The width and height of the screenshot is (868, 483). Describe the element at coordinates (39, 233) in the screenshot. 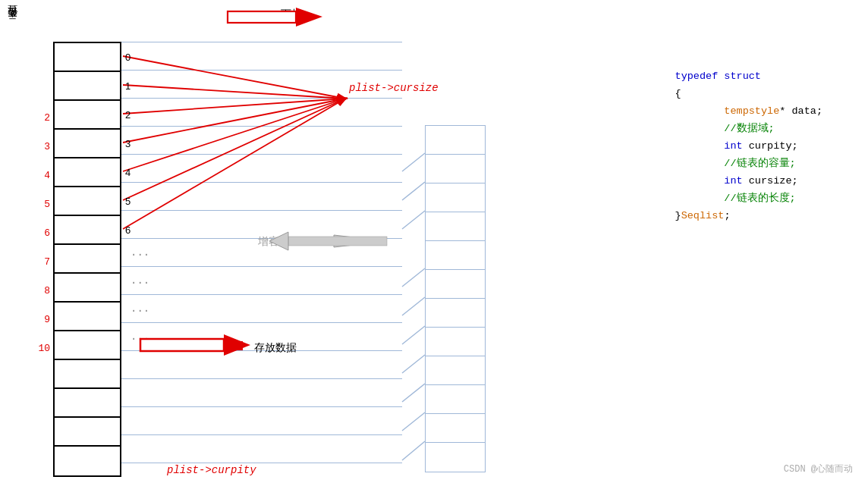

I see `row-num-6: 6` at that location.